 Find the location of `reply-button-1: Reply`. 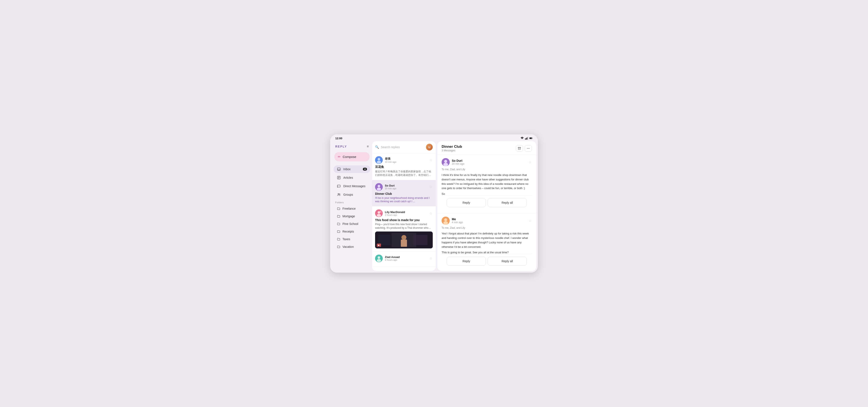

reply-button-1: Reply is located at coordinates (466, 203).